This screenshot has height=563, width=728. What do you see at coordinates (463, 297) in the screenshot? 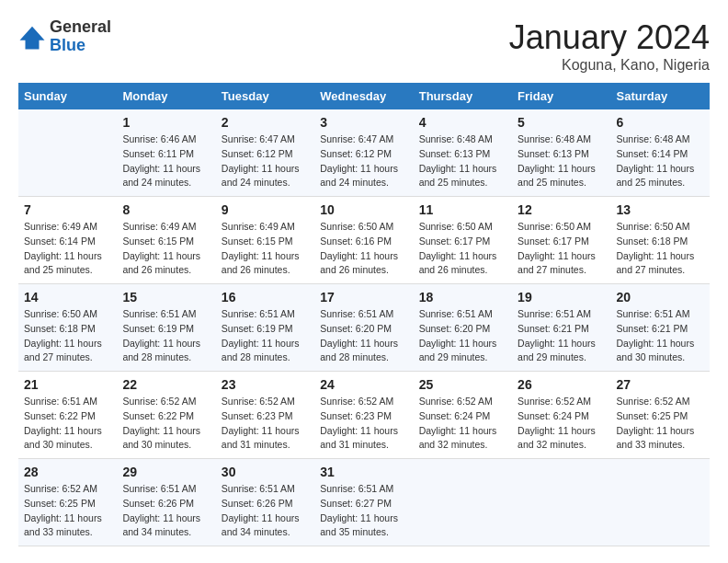
I see `day-number: 18` at bounding box center [463, 297].